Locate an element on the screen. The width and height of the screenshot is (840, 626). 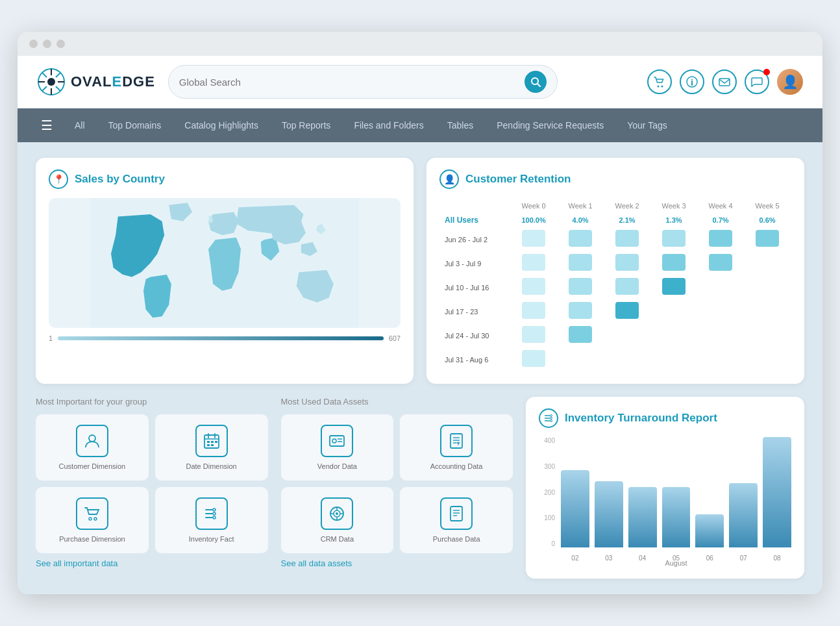
mail-button is located at coordinates (724, 82).